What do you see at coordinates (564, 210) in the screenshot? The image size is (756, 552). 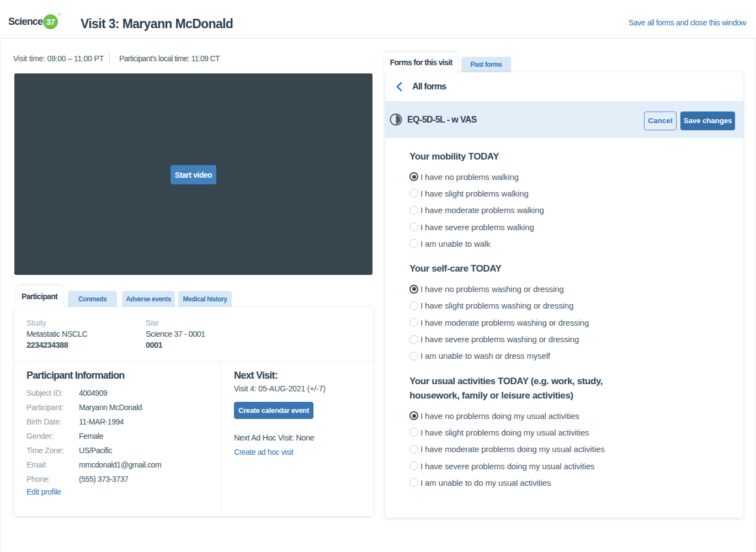 I see `radio-option: I have moderate problems walking` at bounding box center [564, 210].